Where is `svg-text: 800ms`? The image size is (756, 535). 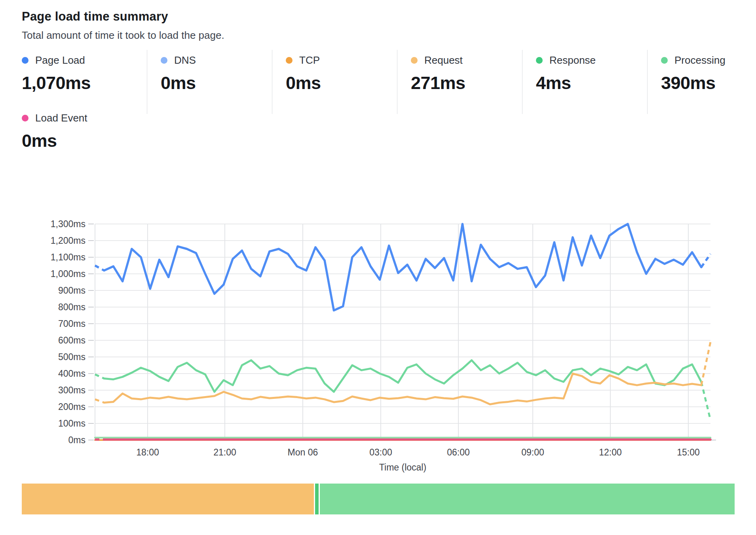 svg-text: 800ms is located at coordinates (72, 307).